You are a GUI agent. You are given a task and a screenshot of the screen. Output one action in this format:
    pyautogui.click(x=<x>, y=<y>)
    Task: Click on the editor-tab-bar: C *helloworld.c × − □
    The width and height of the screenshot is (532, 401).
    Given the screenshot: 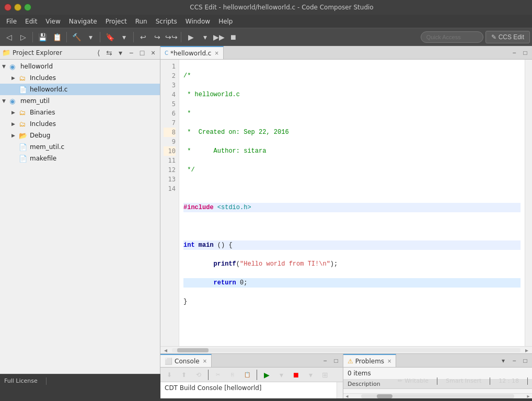 What is the action you would take?
    pyautogui.click(x=346, y=53)
    